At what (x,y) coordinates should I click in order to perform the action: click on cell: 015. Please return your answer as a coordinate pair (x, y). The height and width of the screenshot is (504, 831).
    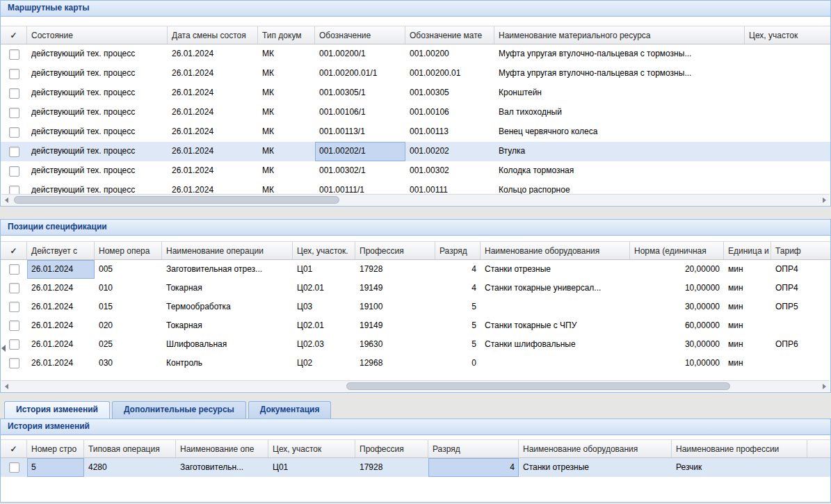
    Looking at the image, I should click on (128, 307).